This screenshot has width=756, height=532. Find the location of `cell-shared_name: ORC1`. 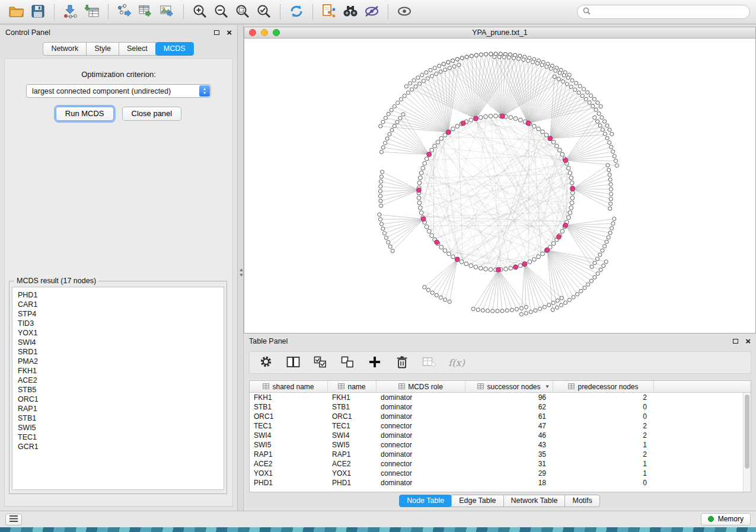

cell-shared_name: ORC1 is located at coordinates (289, 416).